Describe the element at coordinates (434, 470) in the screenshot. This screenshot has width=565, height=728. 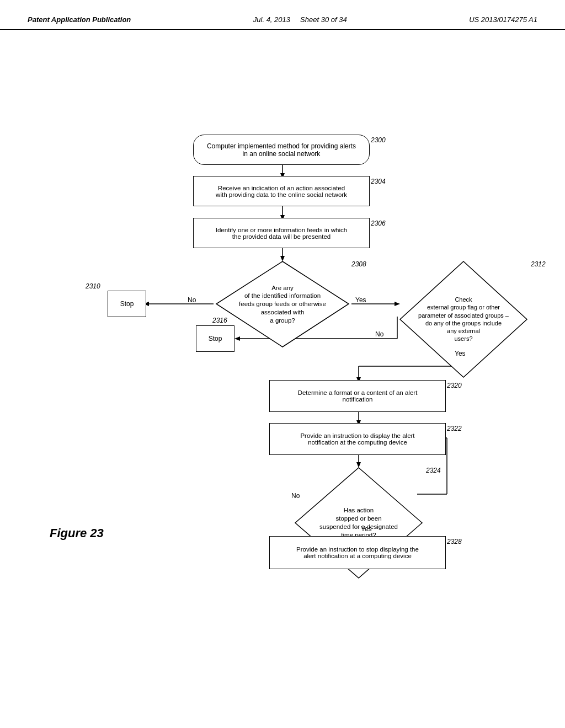
I see `label-2324: 2324` at that location.